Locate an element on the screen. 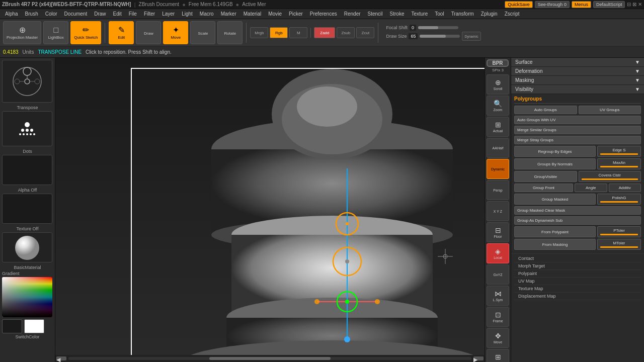  menu-alpha: Alpha is located at coordinates (12, 14).